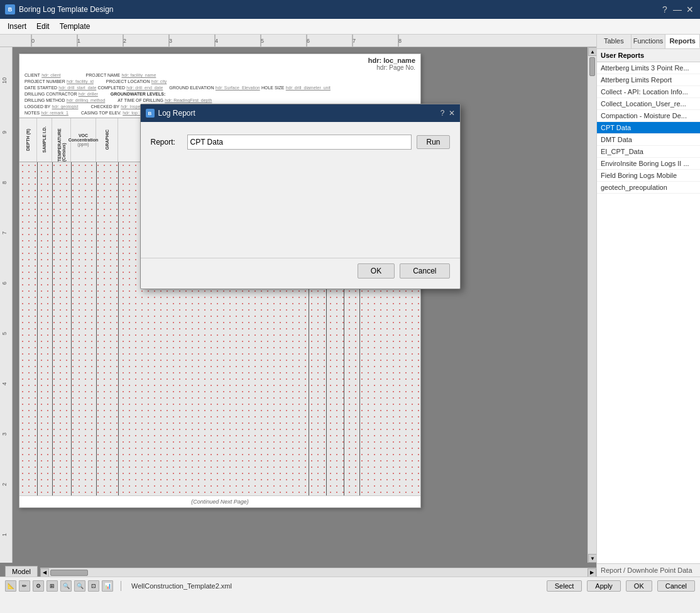 The width and height of the screenshot is (700, 613). Describe the element at coordinates (298, 41) in the screenshot. I see `horizontal-ruler: 0 1 2 3 4 5 6 7 8` at that location.